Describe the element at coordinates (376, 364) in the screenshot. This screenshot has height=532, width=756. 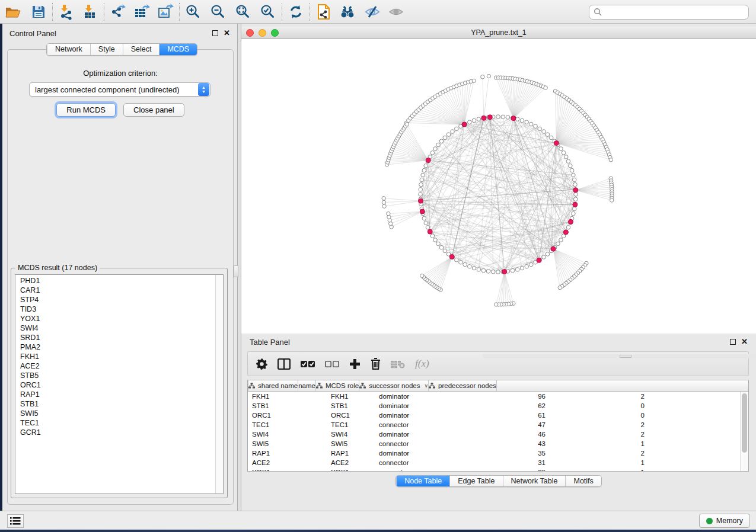
I see `delete-icon` at that location.